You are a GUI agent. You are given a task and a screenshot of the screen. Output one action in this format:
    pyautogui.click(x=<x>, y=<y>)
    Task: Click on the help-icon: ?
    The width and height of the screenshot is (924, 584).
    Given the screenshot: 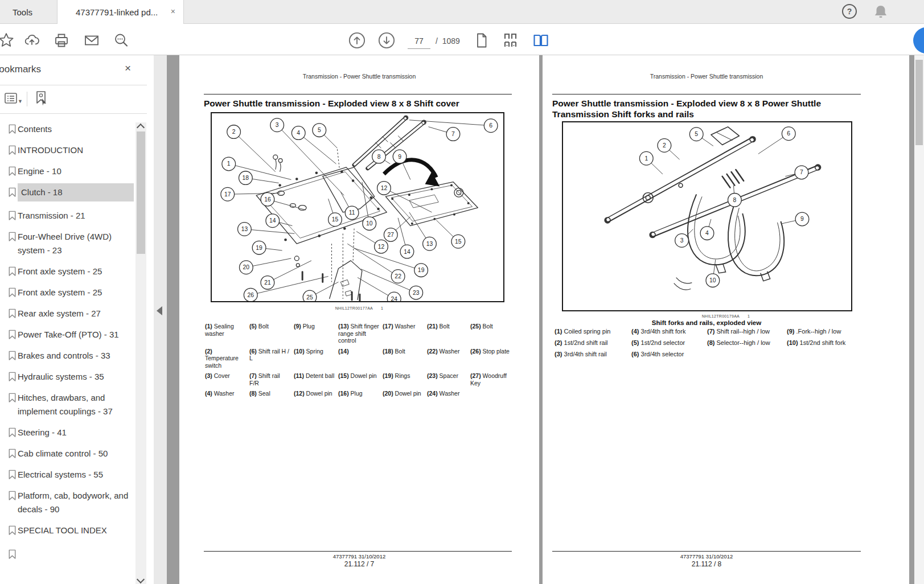 What is the action you would take?
    pyautogui.click(x=849, y=11)
    